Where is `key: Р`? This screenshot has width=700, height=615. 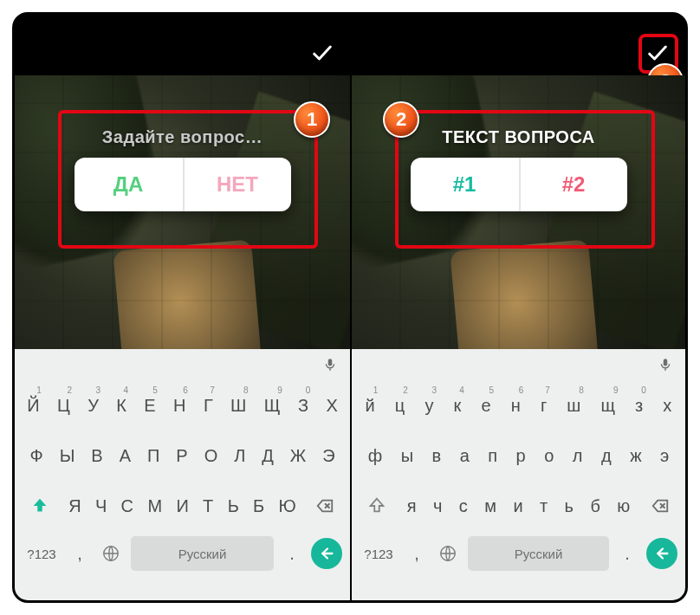 key: Р is located at coordinates (182, 456).